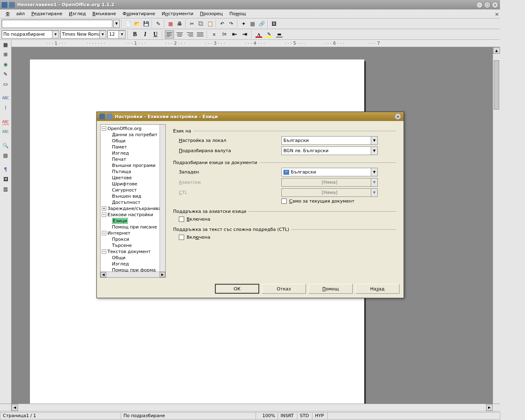  Describe the element at coordinates (288, 416) in the screenshot. I see `status-insert: INSRT` at that location.